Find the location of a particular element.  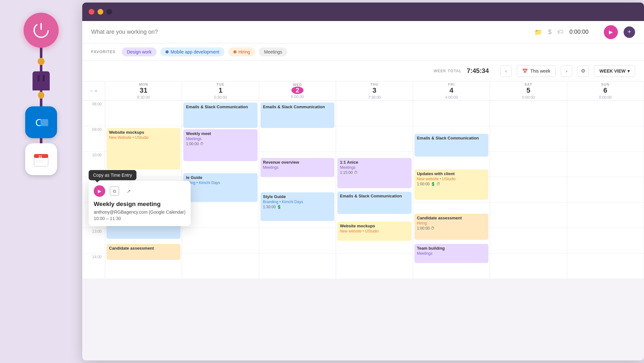

time-label-13: 13:00 is located at coordinates (94, 241).